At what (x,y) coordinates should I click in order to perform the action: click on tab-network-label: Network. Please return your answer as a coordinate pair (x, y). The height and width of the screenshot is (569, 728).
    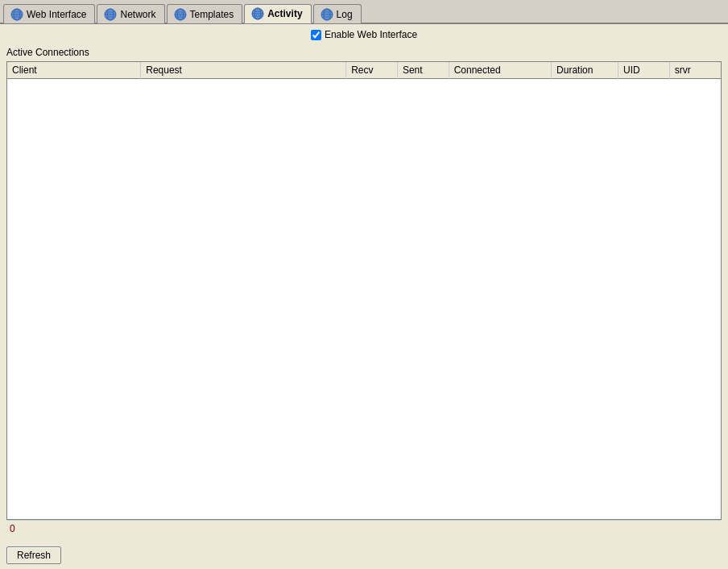
    Looking at the image, I should click on (138, 15).